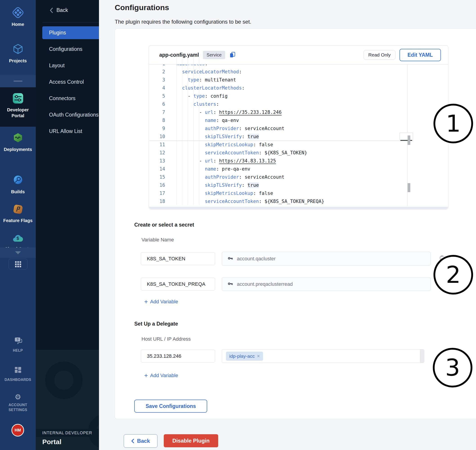 The width and height of the screenshot is (476, 450). What do you see at coordinates (141, 441) in the screenshot?
I see `footer-back-button: Back` at bounding box center [141, 441].